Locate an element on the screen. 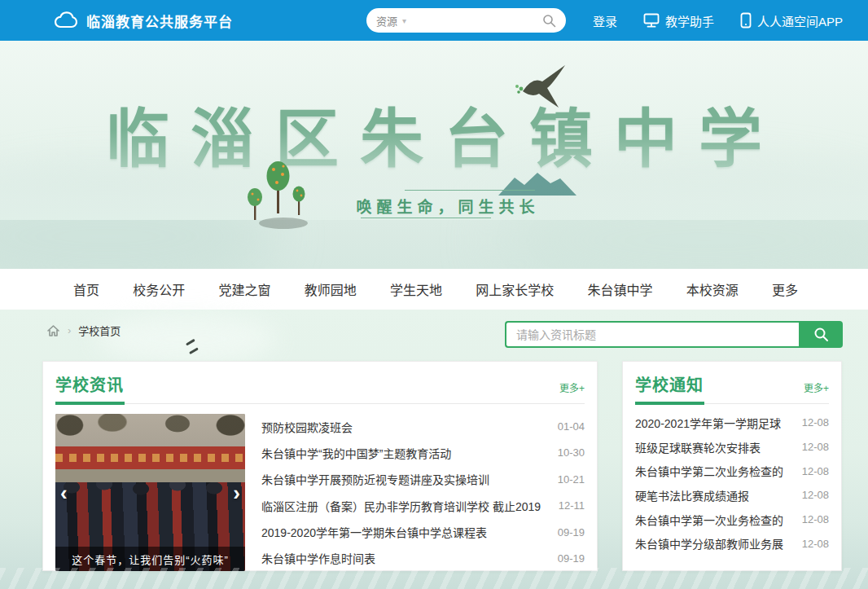  news-search-input is located at coordinates (651, 334).